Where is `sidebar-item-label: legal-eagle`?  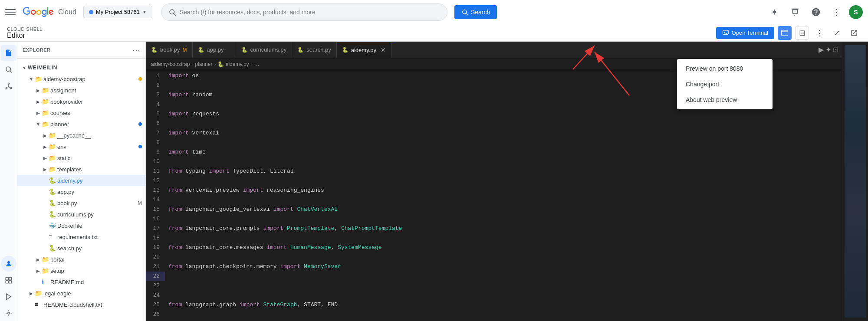 sidebar-item-label: legal-eagle is located at coordinates (93, 293).